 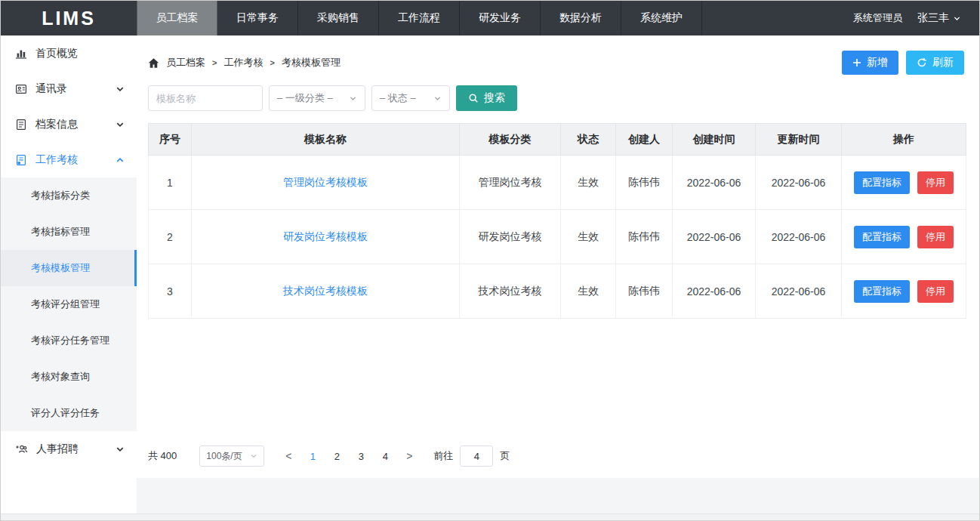 What do you see at coordinates (799, 183) in the screenshot?
I see `cell-updated: 2022-06-06` at bounding box center [799, 183].